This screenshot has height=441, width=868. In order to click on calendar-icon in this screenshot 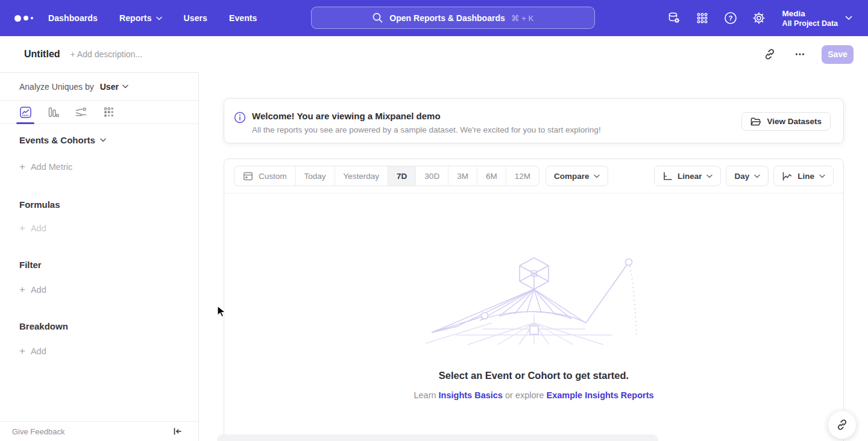, I will do `click(248, 176)`.